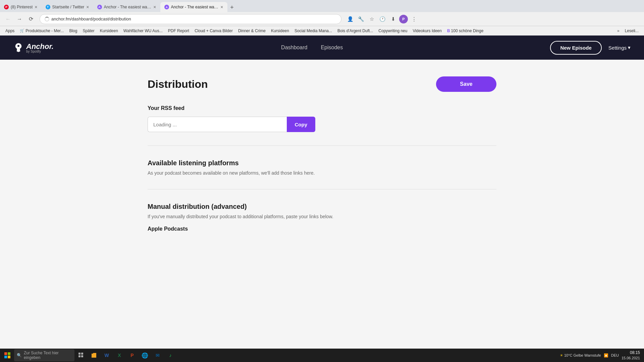  Describe the element at coordinates (21, 7) in the screenshot. I see `tab-pinterest: P (8) Pinterest ×` at that location.